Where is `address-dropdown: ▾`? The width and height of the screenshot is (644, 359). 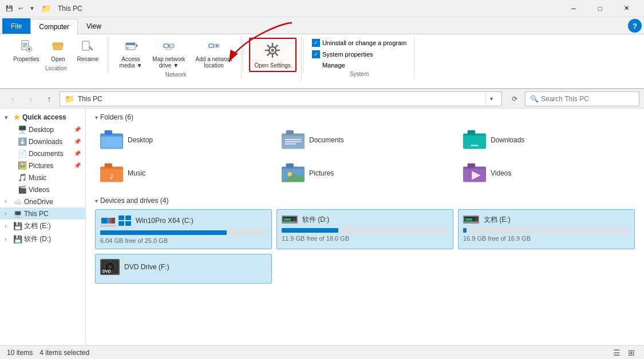 address-dropdown: ▾ is located at coordinates (491, 99).